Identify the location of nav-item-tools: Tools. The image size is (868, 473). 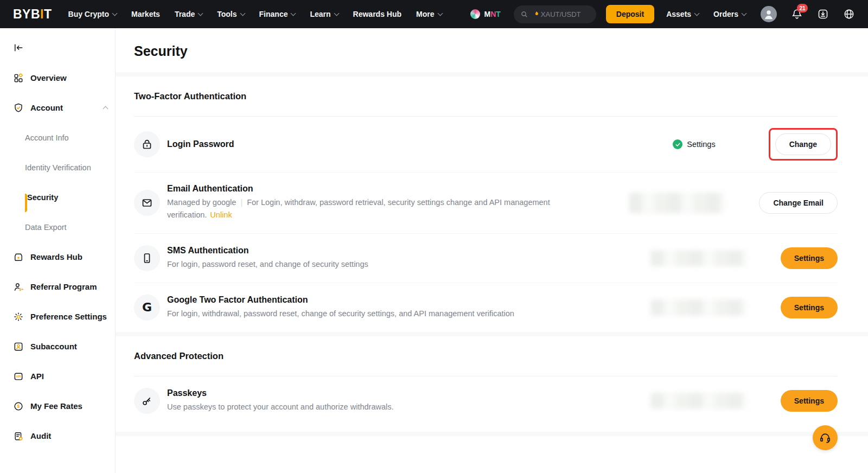
(231, 14).